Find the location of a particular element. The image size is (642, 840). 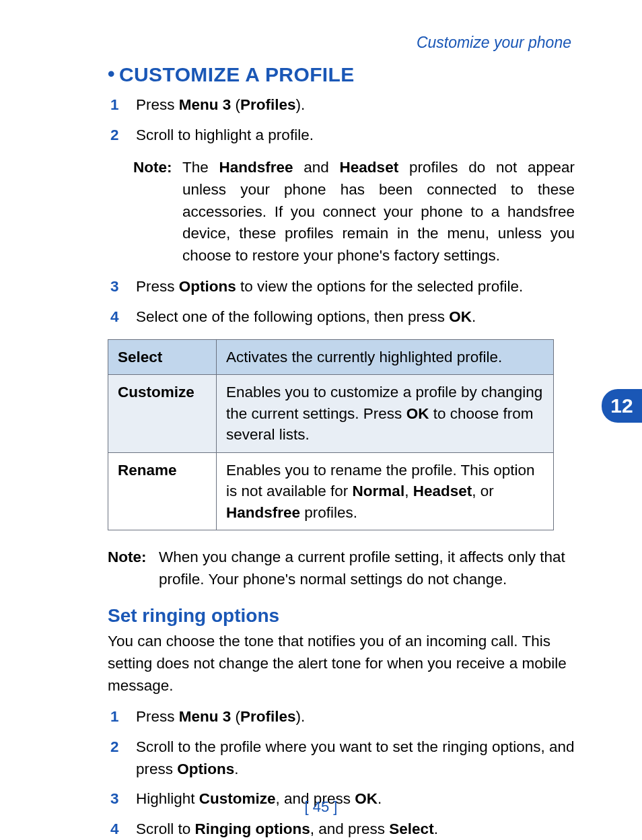

step-text: Scroll to Ringing options, and press Sel… is located at coordinates (355, 829).